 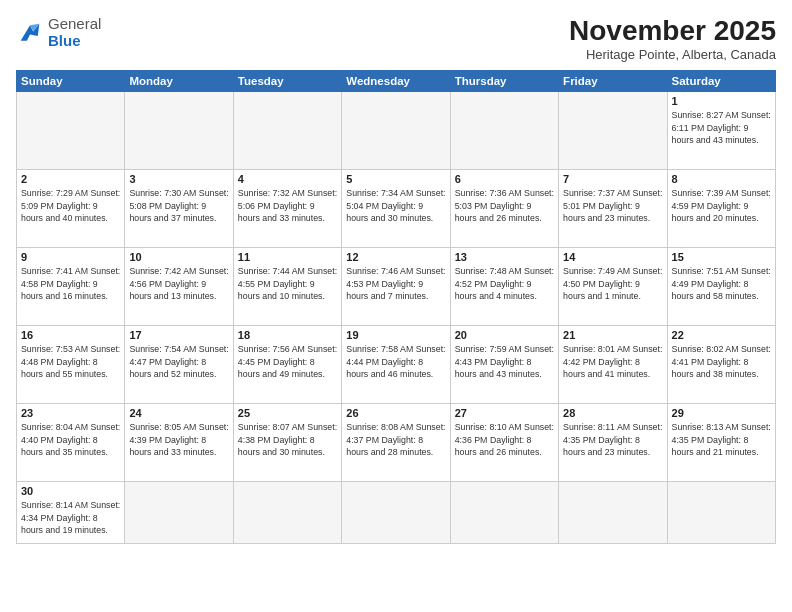 What do you see at coordinates (722, 362) in the screenshot?
I see `day-info: Sunrise: 8:02 AM Sunset: 4:41 PM Dayligh…` at bounding box center [722, 362].